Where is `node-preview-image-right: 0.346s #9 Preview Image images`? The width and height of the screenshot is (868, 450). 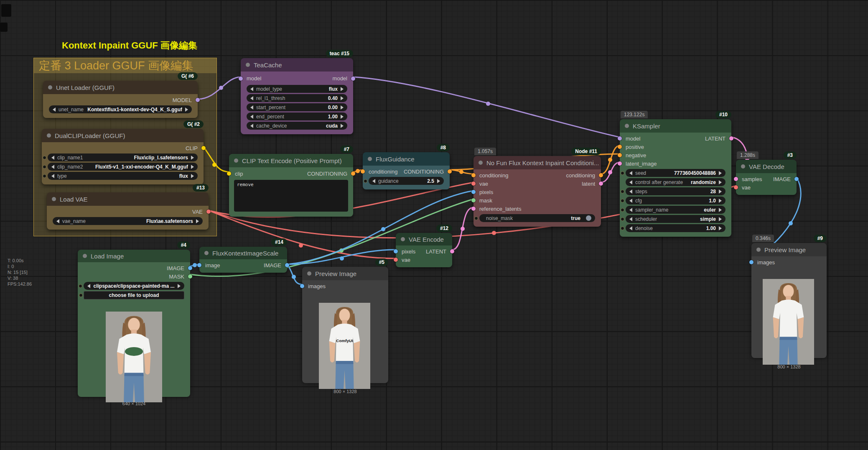 node-preview-image-right: 0.346s #9 Preview Image images is located at coordinates (789, 299).